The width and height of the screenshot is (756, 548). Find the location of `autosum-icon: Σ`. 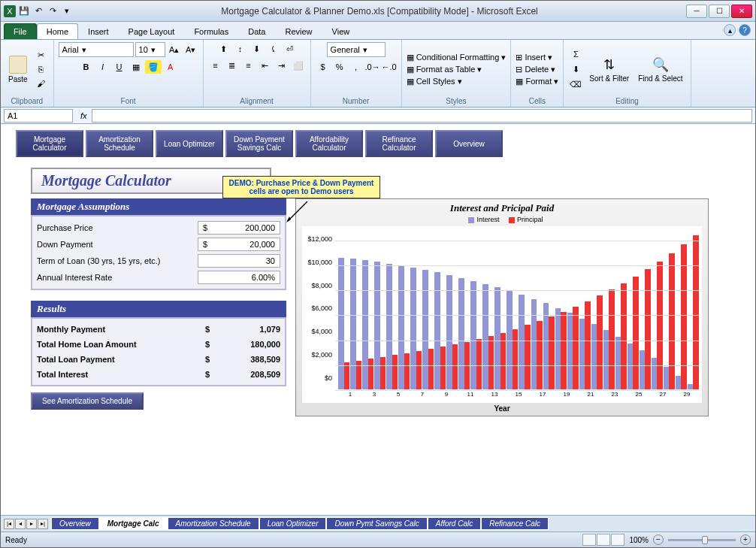

autosum-icon: Σ is located at coordinates (576, 54).